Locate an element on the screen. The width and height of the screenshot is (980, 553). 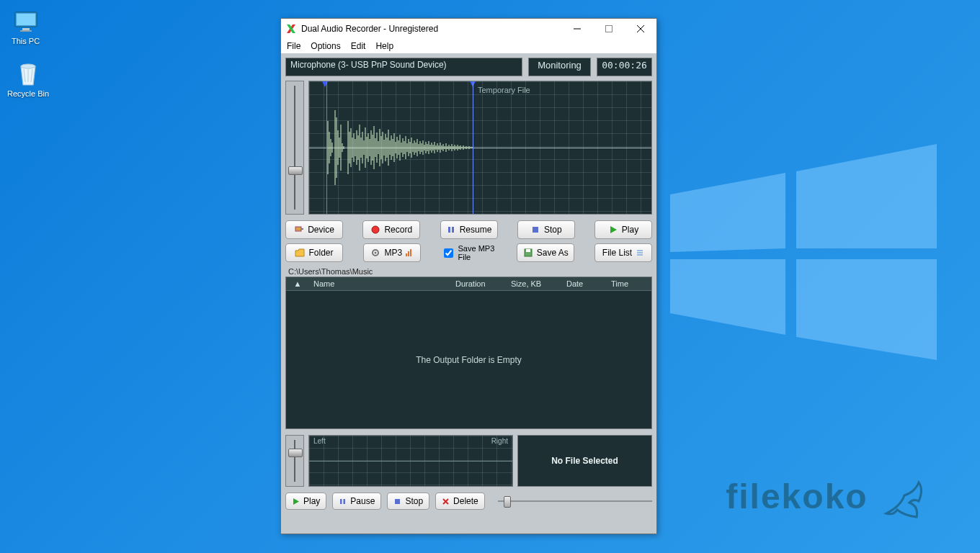
col-date: Date is located at coordinates (584, 284).